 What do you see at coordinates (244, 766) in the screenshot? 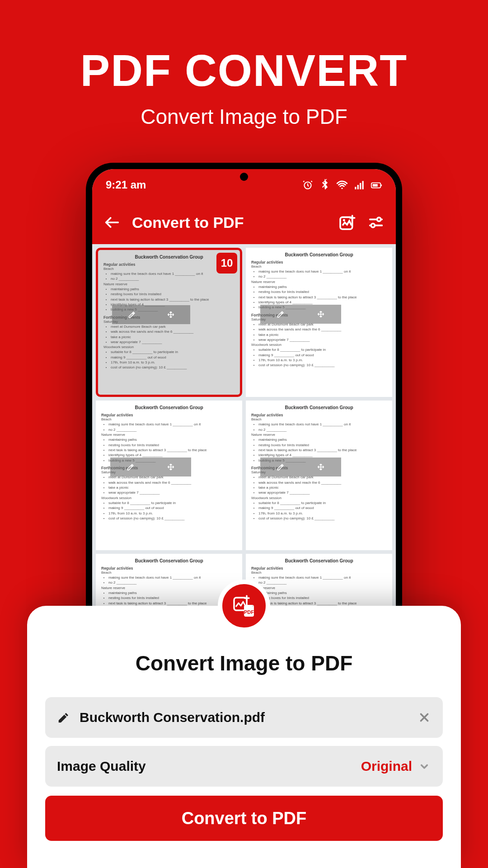
I see `quality-field: Image Quality Original` at bounding box center [244, 766].